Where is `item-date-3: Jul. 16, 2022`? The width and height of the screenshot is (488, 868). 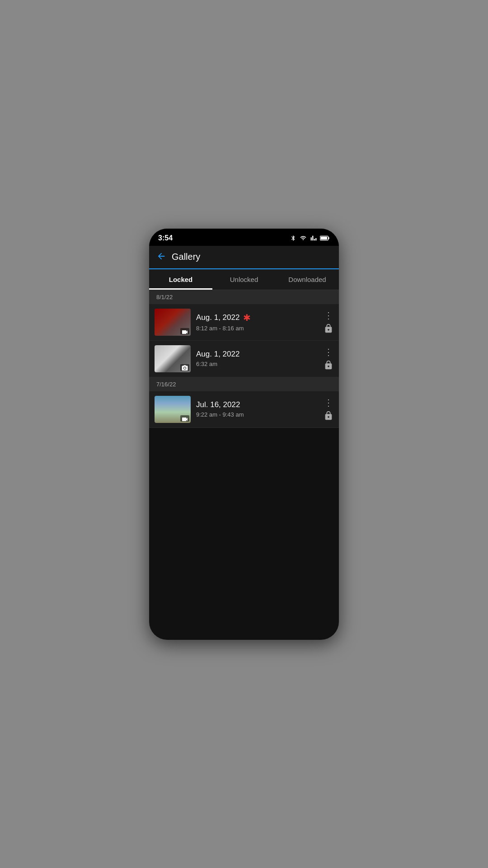 item-date-3: Jul. 16, 2022 is located at coordinates (257, 405).